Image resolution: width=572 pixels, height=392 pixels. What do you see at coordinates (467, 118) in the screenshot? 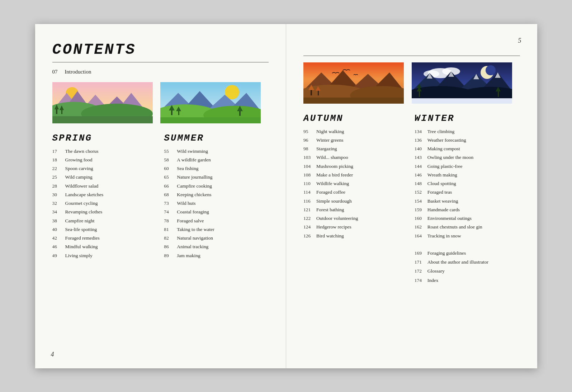
I see `winter-heading: WINTER` at bounding box center [467, 118].